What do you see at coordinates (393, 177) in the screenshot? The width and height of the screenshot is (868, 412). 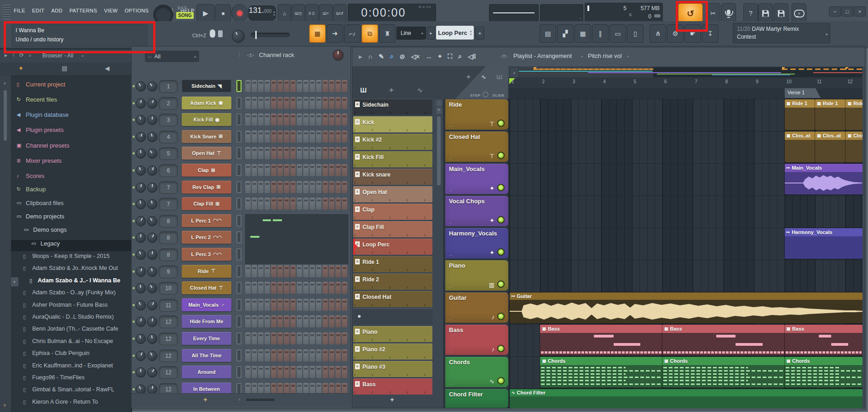 I see `picker-item-kick-snare: ≡Kick snare` at bounding box center [393, 177].